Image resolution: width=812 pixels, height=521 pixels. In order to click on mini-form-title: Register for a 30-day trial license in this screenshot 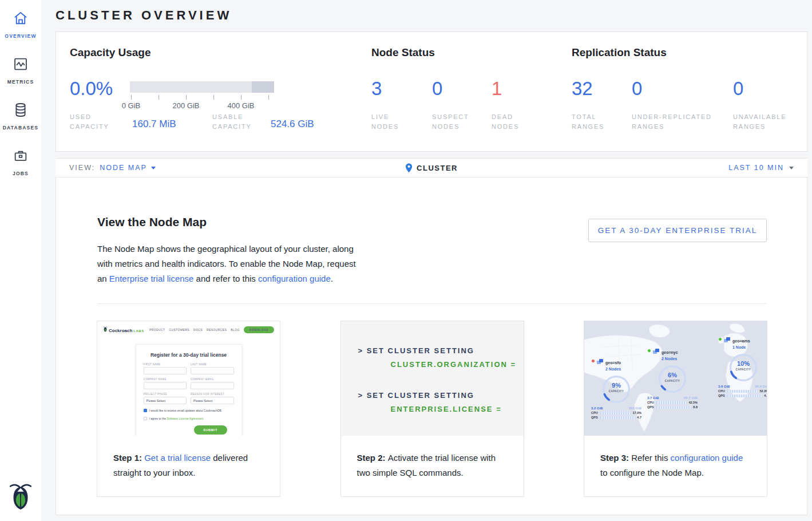, I will do `click(189, 355)`.